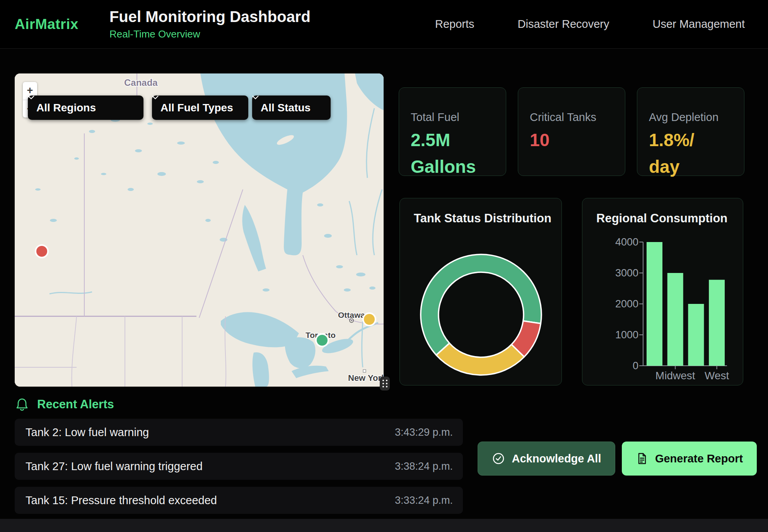 The width and height of the screenshot is (768, 532). What do you see at coordinates (564, 24) in the screenshot?
I see `nav-disaster-recovery: Disaster Recovery` at bounding box center [564, 24].